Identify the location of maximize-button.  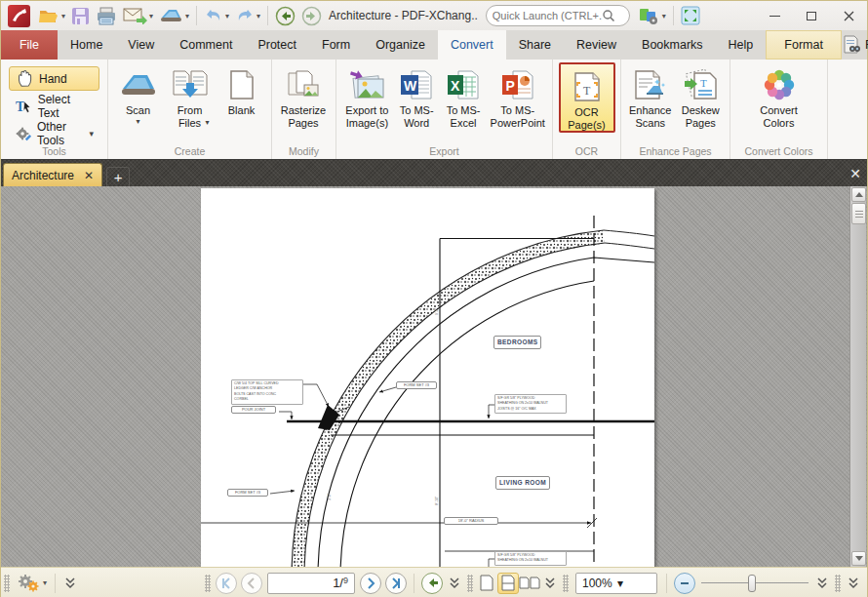
(811, 16).